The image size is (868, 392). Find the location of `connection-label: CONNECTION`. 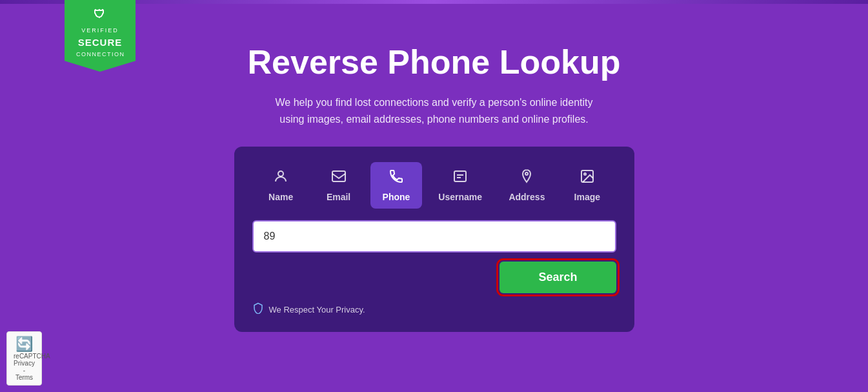

connection-label: CONNECTION is located at coordinates (101, 54).